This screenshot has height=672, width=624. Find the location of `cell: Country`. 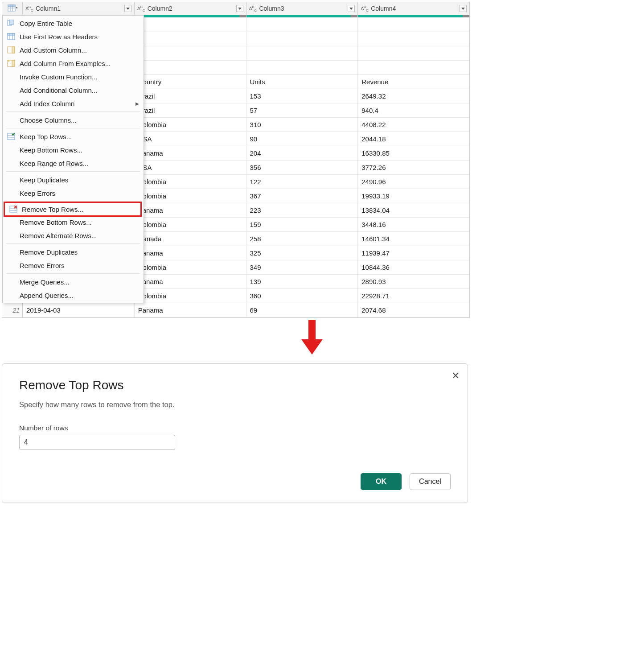

cell: Country is located at coordinates (191, 82).